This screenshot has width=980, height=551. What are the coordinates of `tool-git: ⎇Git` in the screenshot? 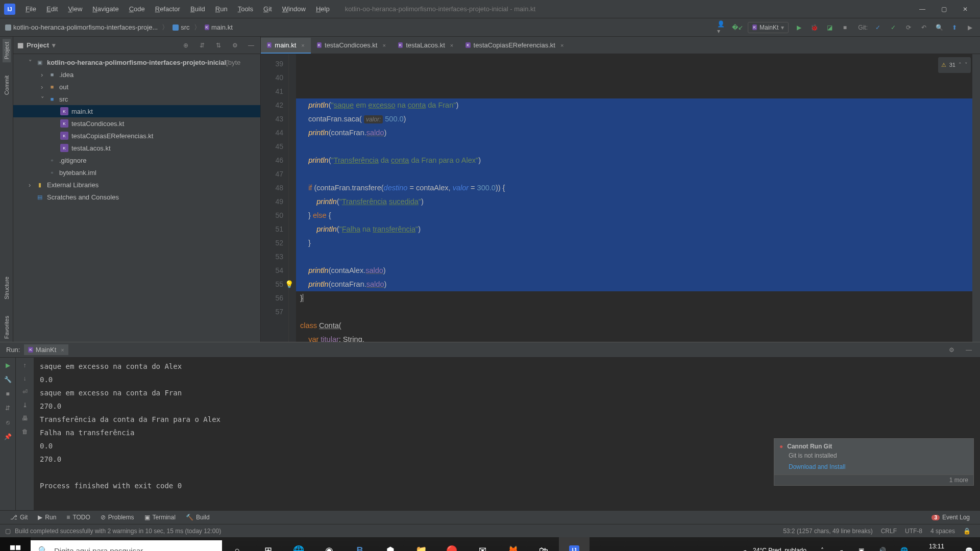 It's located at (19, 517).